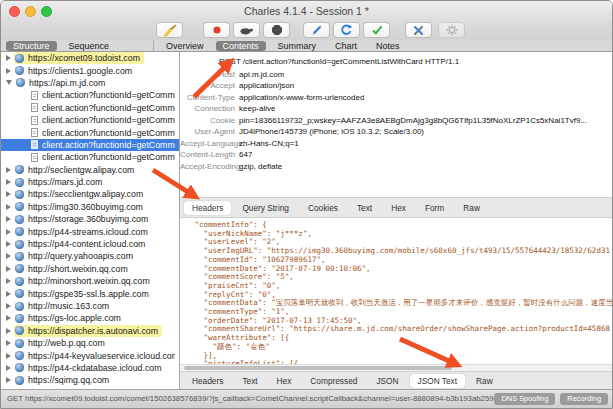  Describe the element at coordinates (90, 281) in the screenshot. I see `tree-row-host: http://minorshort.weixin.qq.com` at that location.